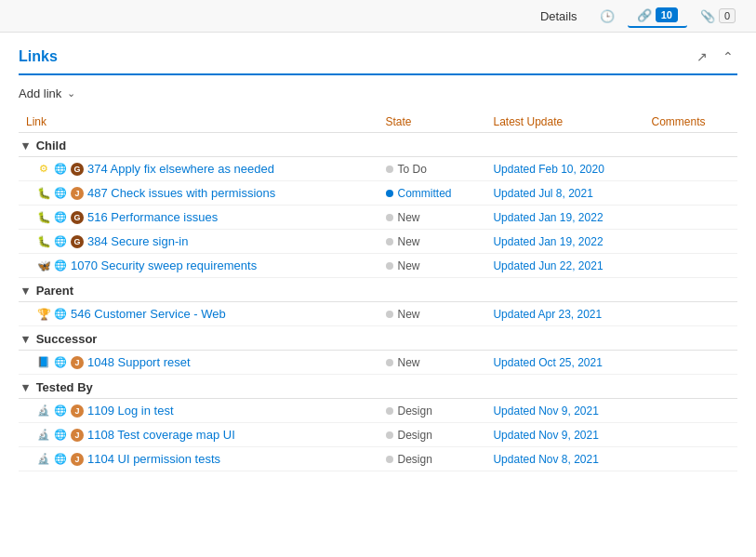 The height and width of the screenshot is (557, 756). What do you see at coordinates (549, 169) in the screenshot?
I see `update-label: Updated Feb 10, 2020` at bounding box center [549, 169].